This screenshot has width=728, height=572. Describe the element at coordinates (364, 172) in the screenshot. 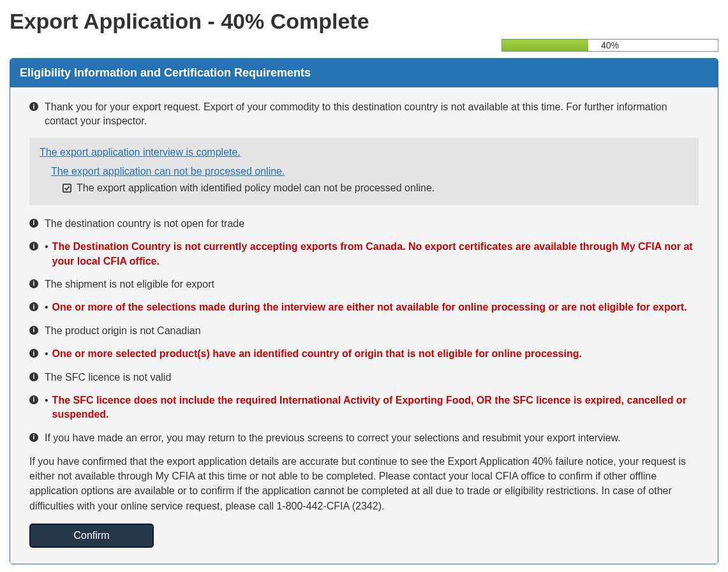

I see `cannot-process-row: The export application can not be proces…` at that location.